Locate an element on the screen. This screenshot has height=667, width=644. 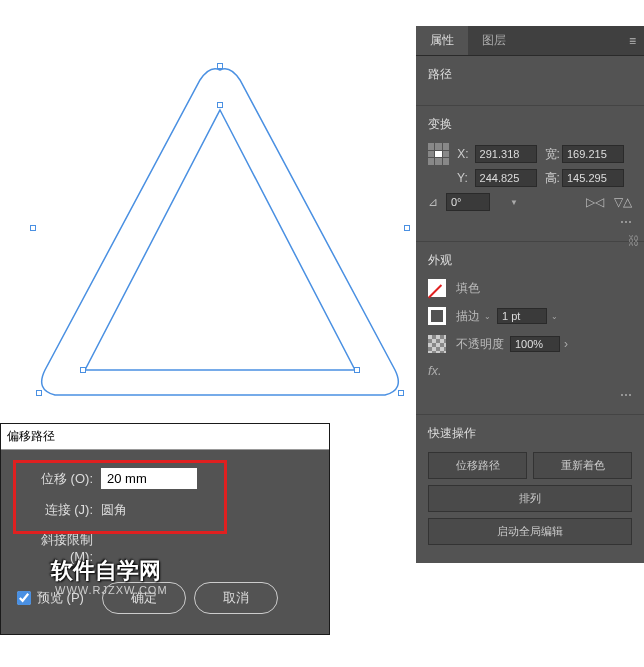
opacity-input is located at coordinates (535, 344).